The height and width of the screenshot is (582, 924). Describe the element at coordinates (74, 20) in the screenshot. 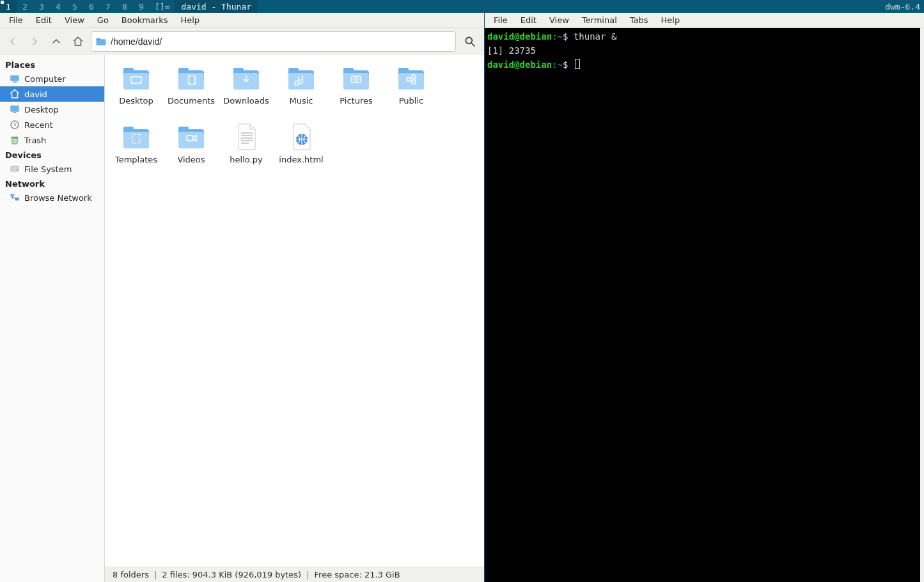

I see `thunar-menu-view: View` at that location.